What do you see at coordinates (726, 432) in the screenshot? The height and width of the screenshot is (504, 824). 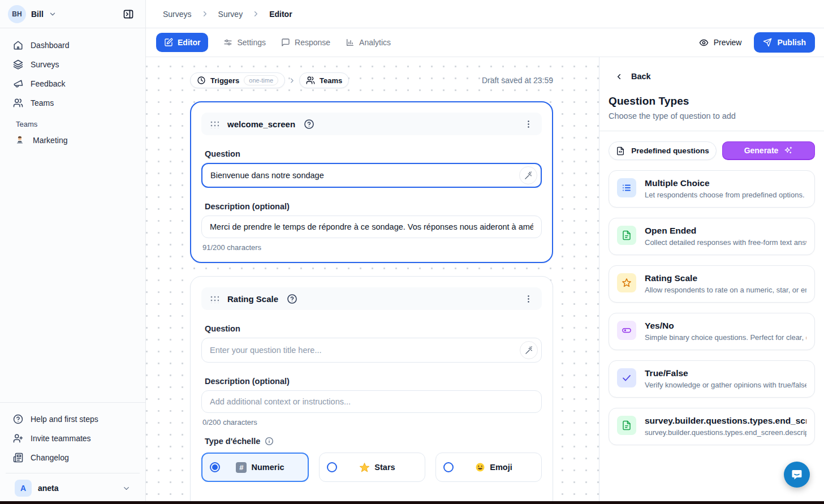 I see `type-description: survey.builder.questions.types.end_scree…` at bounding box center [726, 432].